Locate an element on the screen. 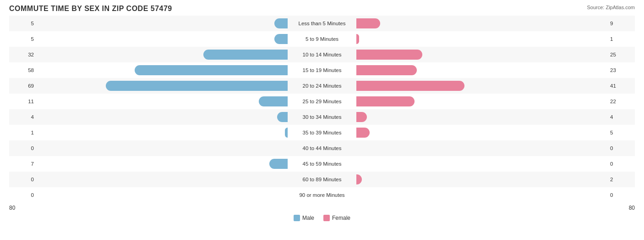 This screenshot has height=240, width=644. row-label: 40 to 44 Minutes is located at coordinates (322, 148).